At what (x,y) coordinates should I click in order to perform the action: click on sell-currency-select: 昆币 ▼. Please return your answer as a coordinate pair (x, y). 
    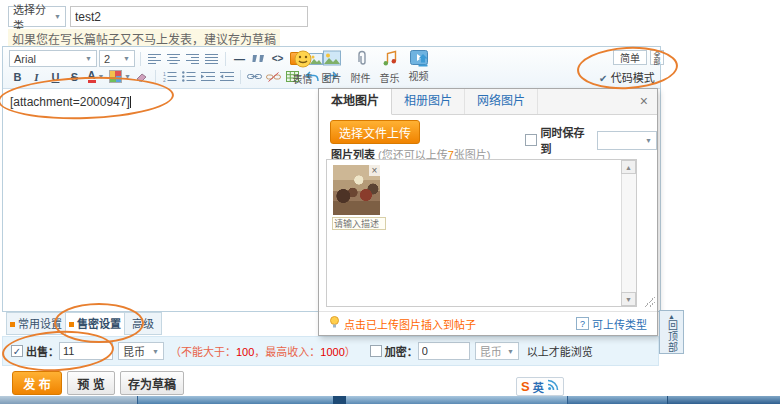
    Looking at the image, I should click on (141, 351).